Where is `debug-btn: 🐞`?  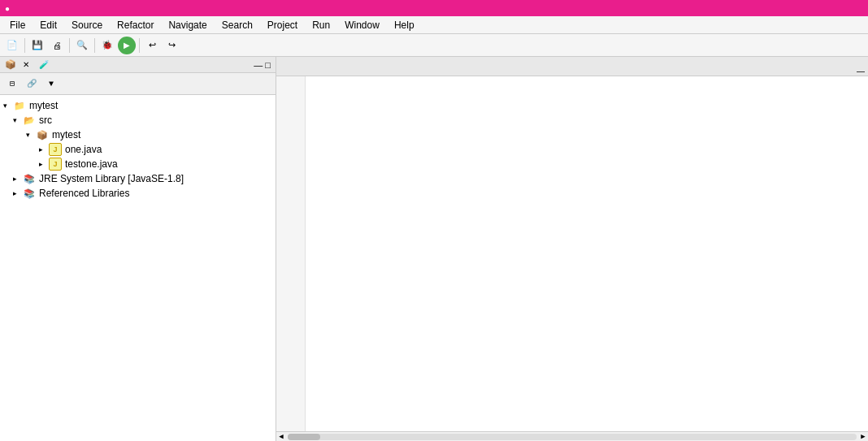
debug-btn: 🐞 is located at coordinates (107, 45).